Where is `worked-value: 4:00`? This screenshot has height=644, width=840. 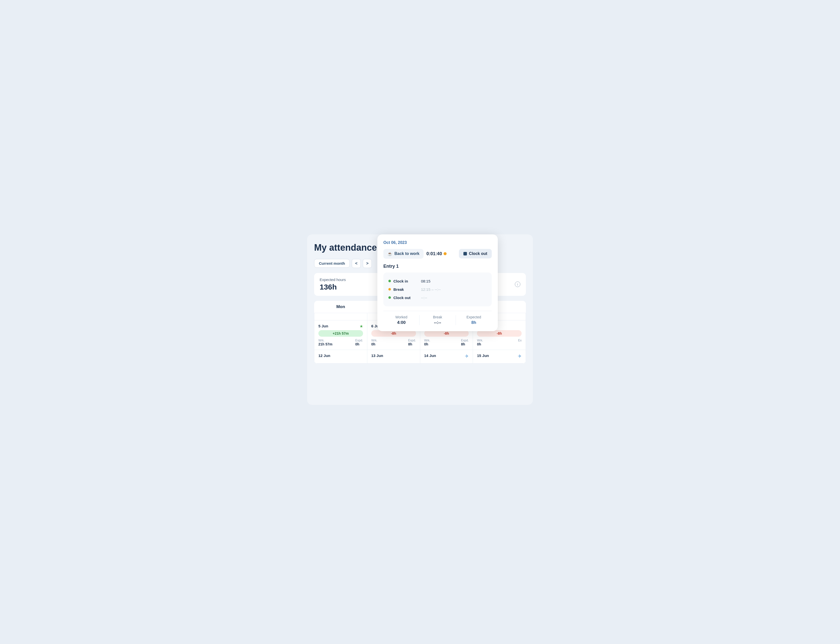
worked-value: 4:00 is located at coordinates (401, 323).